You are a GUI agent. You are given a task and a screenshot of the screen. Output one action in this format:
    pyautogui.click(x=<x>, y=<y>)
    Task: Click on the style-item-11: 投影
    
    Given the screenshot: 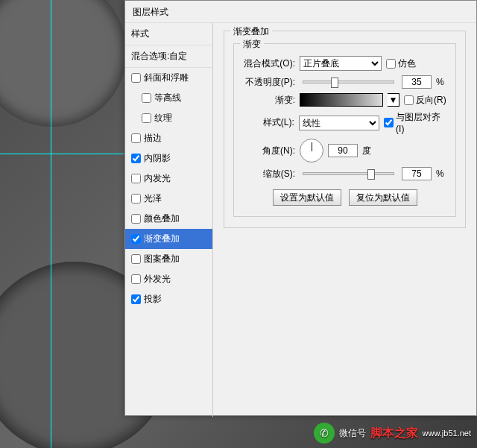 What is the action you would take?
    pyautogui.click(x=168, y=300)
    